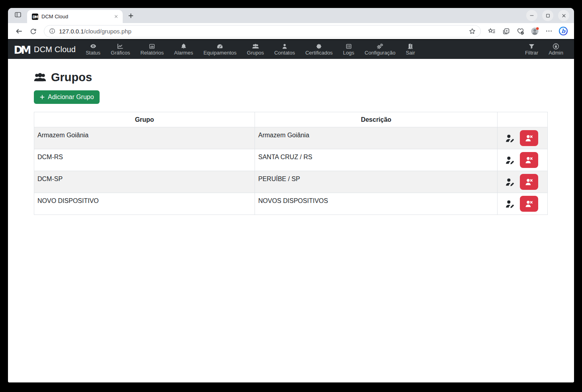  I want to click on table-row: NOVO DISPOSITIVO NOVOS DISPOSITIVOS, so click(291, 204).